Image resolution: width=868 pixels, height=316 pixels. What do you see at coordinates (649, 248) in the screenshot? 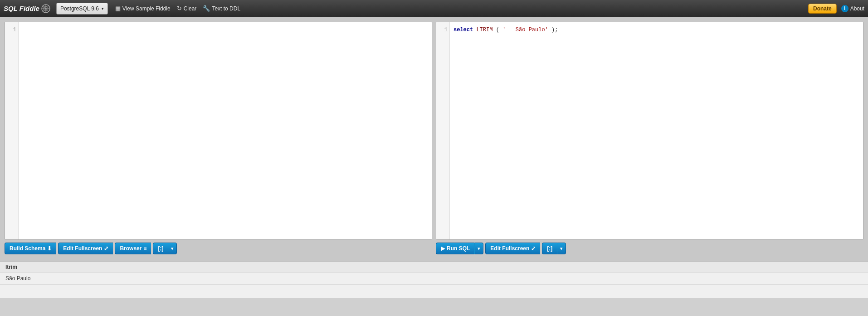
I see `sql-btn-bar: ▶ Run SQL ▾ Edit Fullscreen ⤢ [;] ▾` at bounding box center [649, 248].